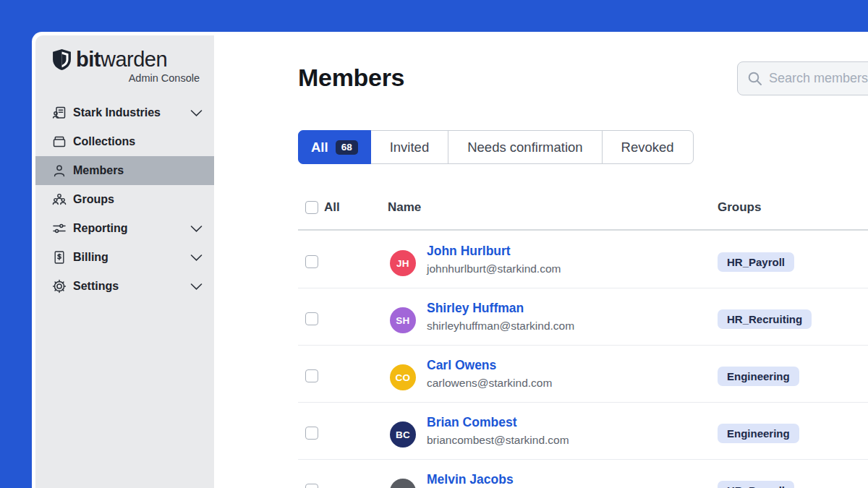 The width and height of the screenshot is (868, 488). What do you see at coordinates (470, 480) in the screenshot?
I see `member-name-link: Melvin Jacobs` at bounding box center [470, 480].